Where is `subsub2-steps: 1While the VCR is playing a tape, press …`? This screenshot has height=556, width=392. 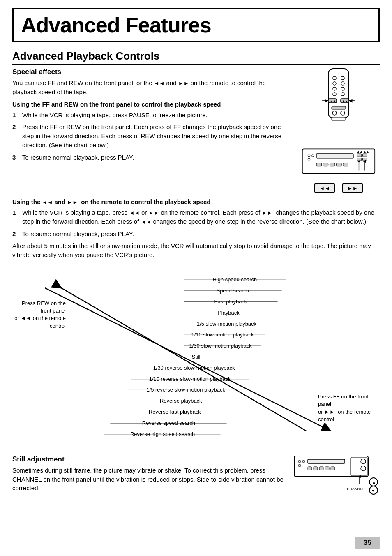 subsub2-steps: 1While the VCR is playing a tape, press … is located at coordinates (196, 223).